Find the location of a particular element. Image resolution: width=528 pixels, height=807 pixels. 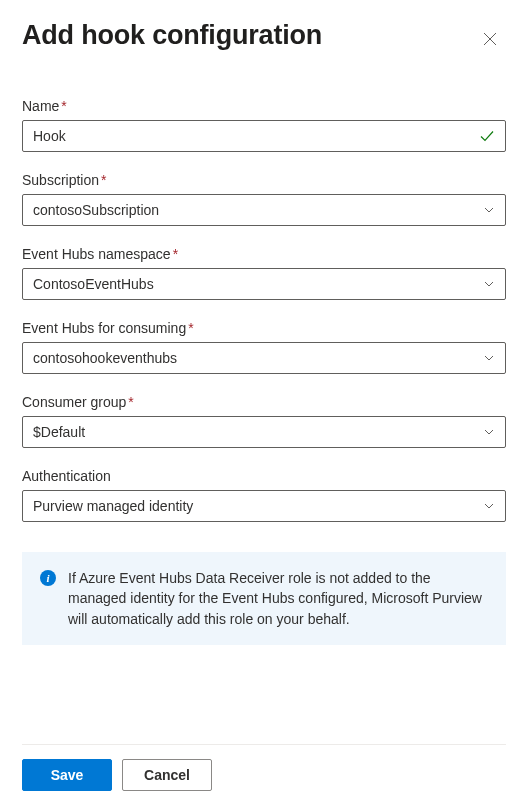

header: Add hook configuration is located at coordinates (264, 38).